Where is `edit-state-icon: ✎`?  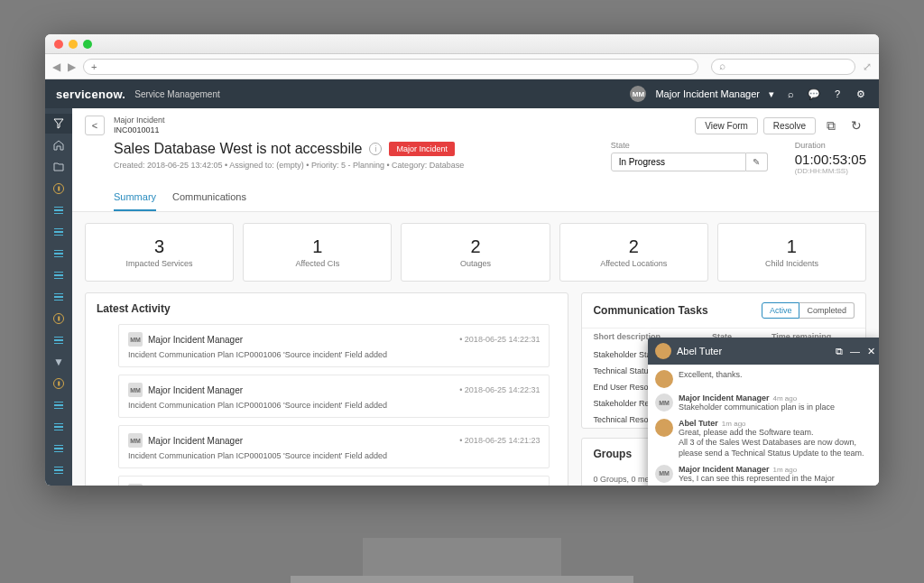
edit-state-icon: ✎ is located at coordinates (757, 162).